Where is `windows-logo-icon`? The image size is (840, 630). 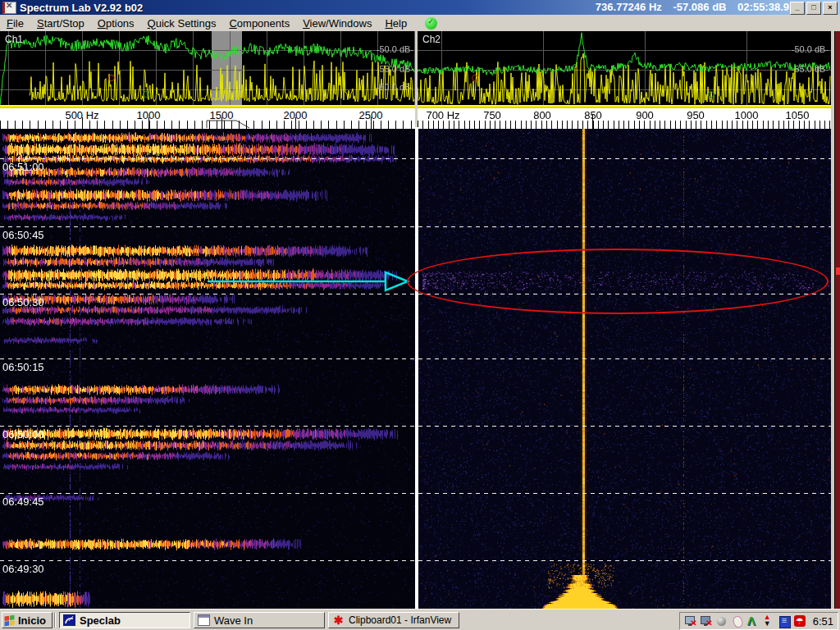
windows-logo-icon is located at coordinates (10, 620).